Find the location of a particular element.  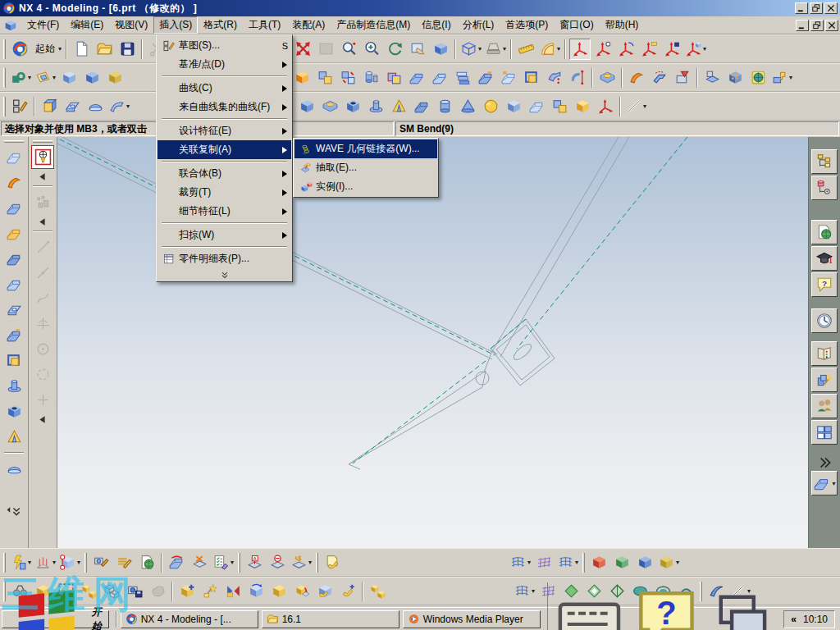

menu-help: 帮助(H) is located at coordinates (622, 25).